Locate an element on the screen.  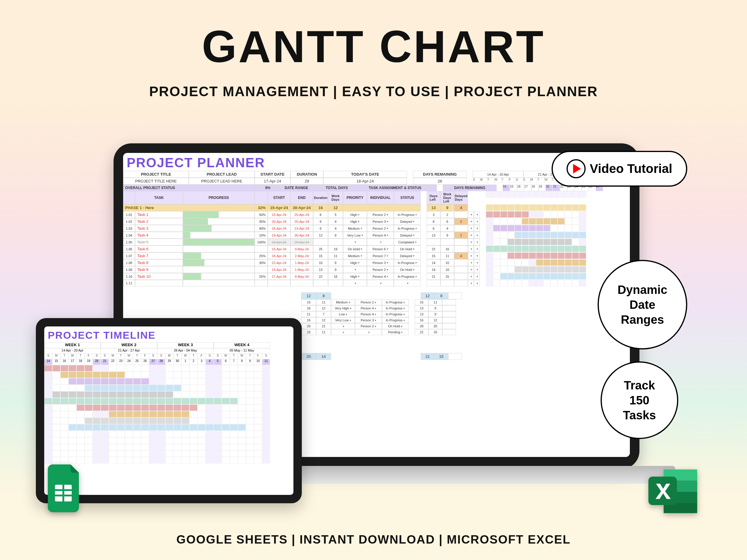
play-icon is located at coordinates (576, 169).